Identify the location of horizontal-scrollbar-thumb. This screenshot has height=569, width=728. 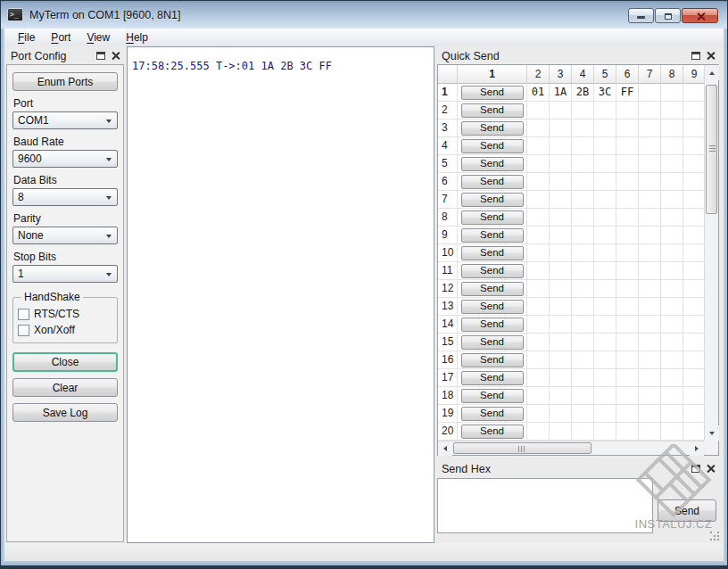
(523, 448).